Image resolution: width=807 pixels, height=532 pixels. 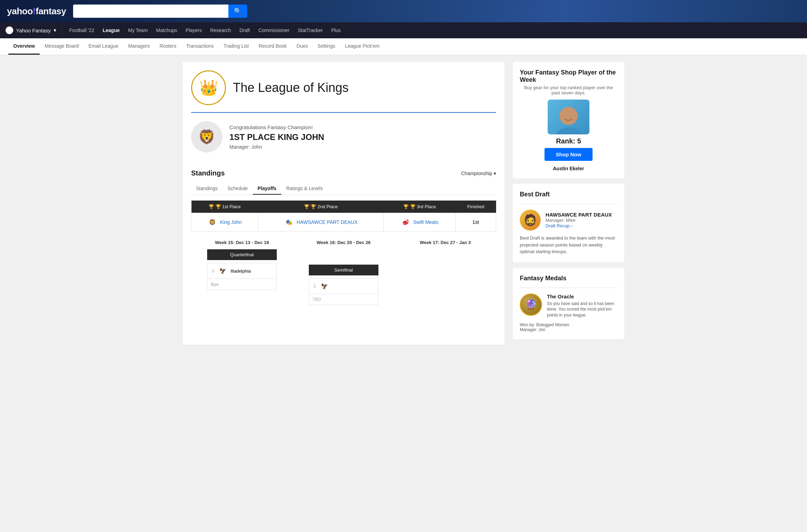 What do you see at coordinates (111, 30) in the screenshot?
I see `nav-item-league: League` at bounding box center [111, 30].